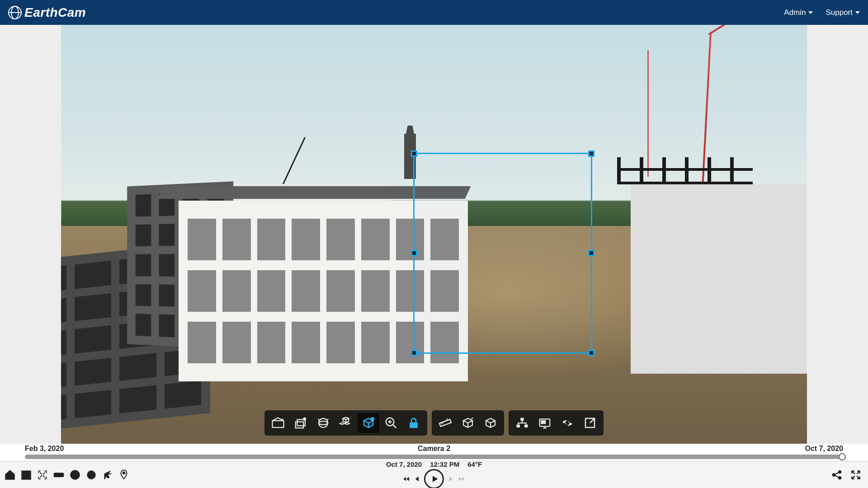  I want to click on next-frame-button, so click(451, 479).